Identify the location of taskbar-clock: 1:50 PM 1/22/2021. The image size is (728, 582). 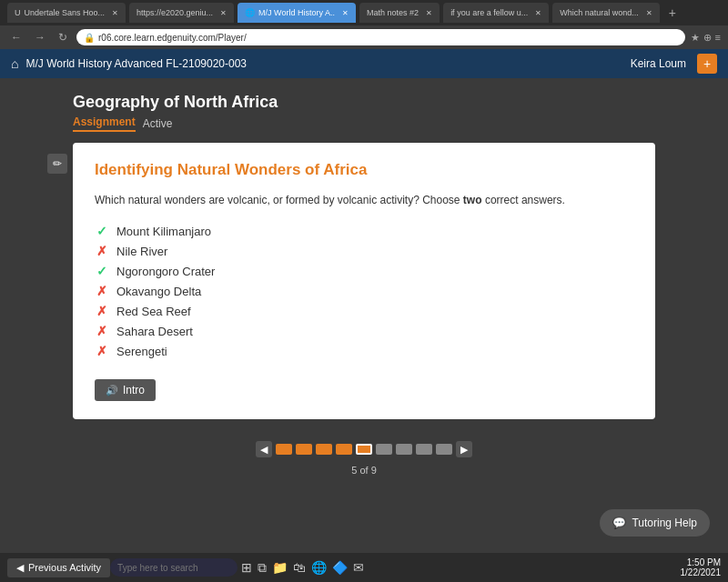
(701, 567).